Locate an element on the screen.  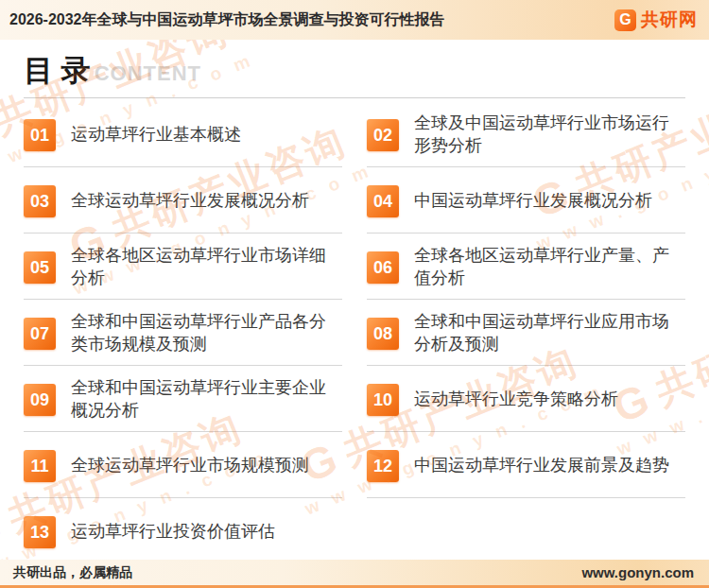
toc-item-label: 运动草坪行业投资价值评估 is located at coordinates (173, 532).